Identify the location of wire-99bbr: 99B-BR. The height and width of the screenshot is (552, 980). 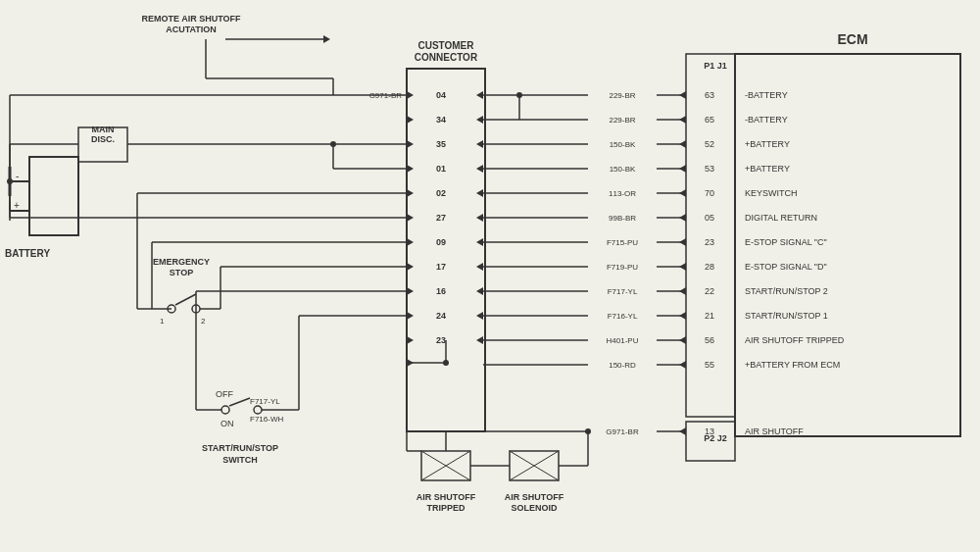
(622, 218).